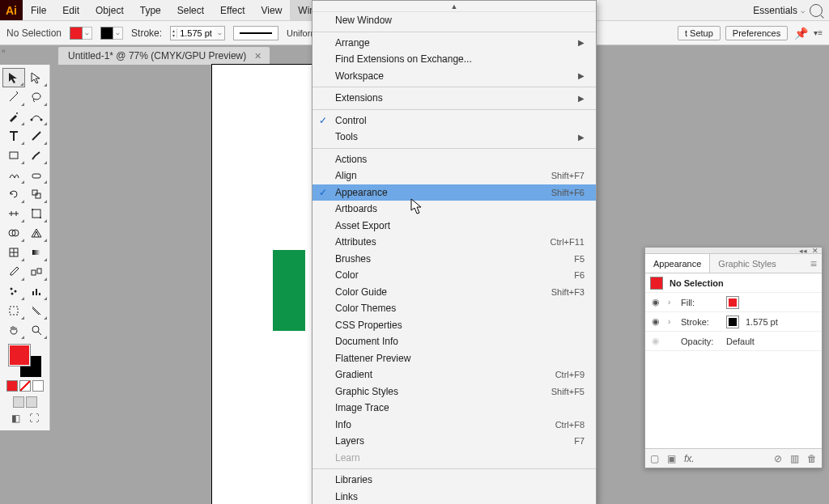 The height and width of the screenshot is (504, 829). Describe the element at coordinates (191, 10) in the screenshot. I see `menu-select: Select` at that location.